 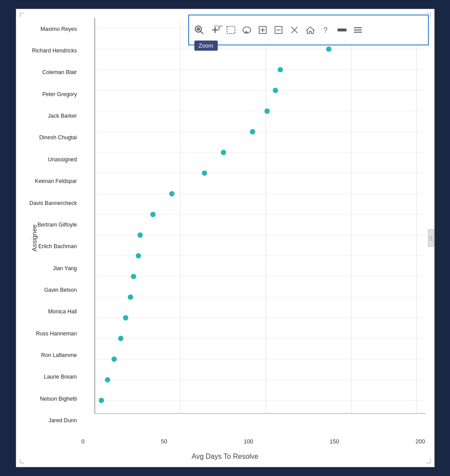 I want to click on y-label-15: Ron Laflamme, so click(x=49, y=355).